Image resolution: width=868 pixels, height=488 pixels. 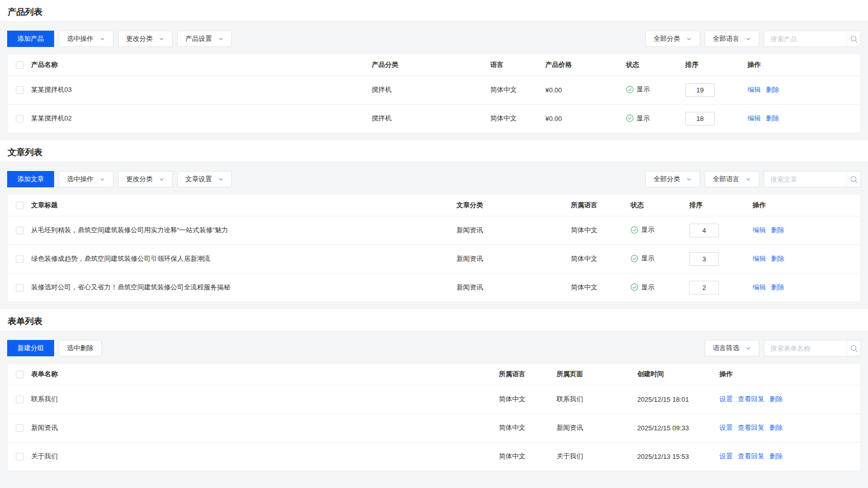 I want to click on column-header: 产品价格, so click(x=581, y=65).